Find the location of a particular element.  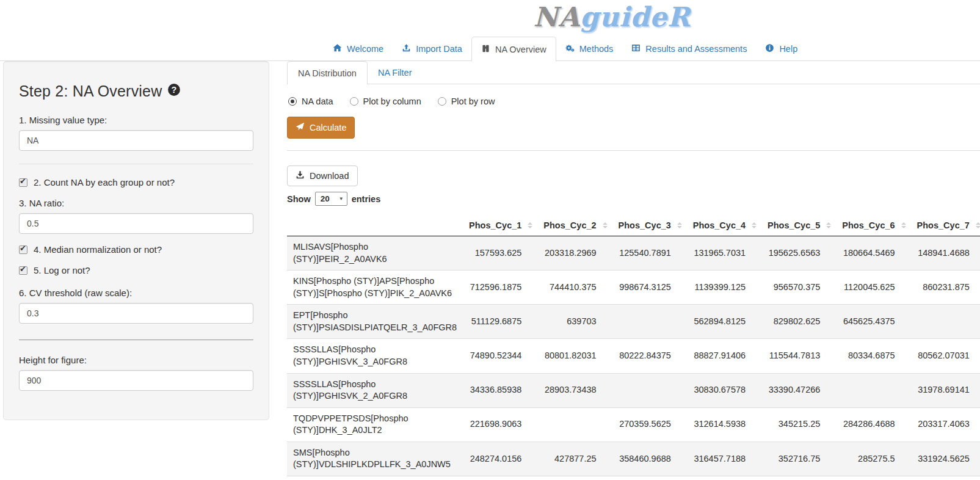

column-header-label: Phos_Cyc_5 is located at coordinates (794, 225).